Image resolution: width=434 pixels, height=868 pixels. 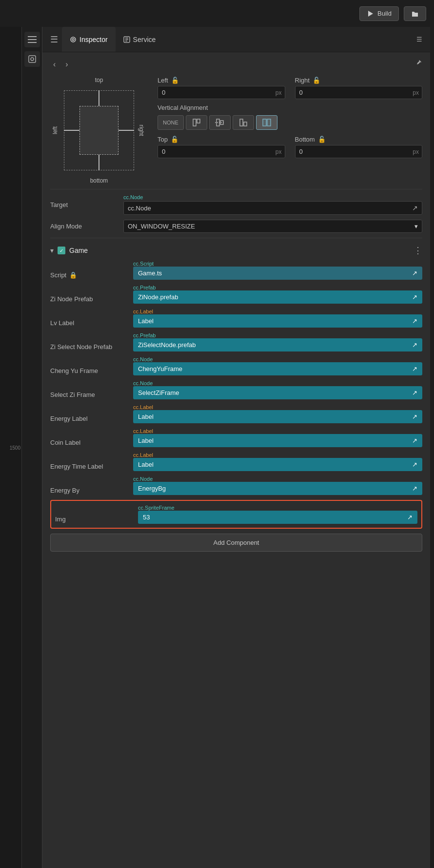 I want to click on align-arrow-bottom, so click(x=99, y=163).